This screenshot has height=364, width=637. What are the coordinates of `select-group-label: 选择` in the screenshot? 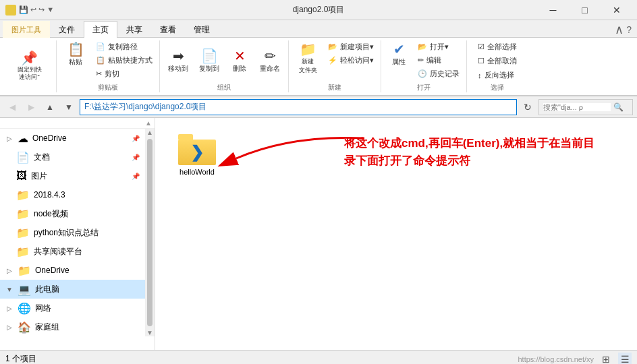 It's located at (497, 88).